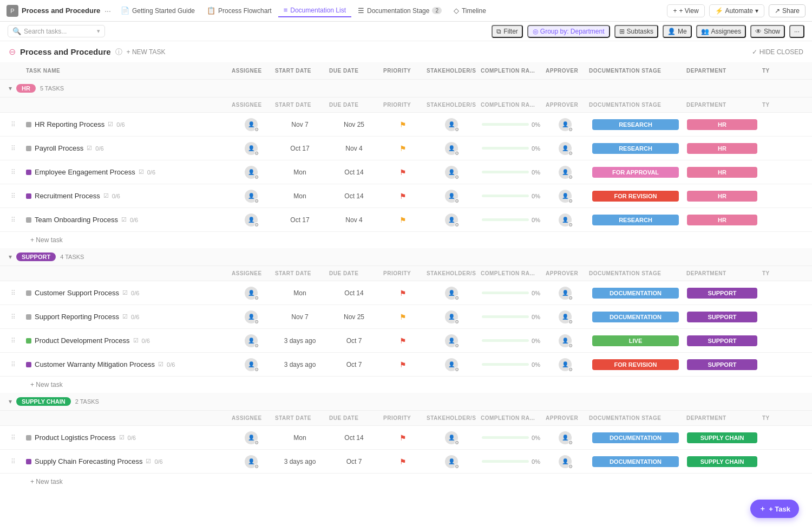  Describe the element at coordinates (99, 31) in the screenshot. I see `search-dropdown-icon: ▾` at that location.